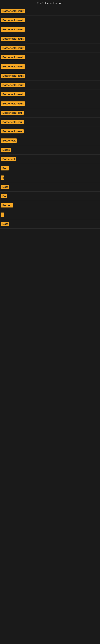 The height and width of the screenshot is (644, 100). Describe the element at coordinates (50, 150) in the screenshot. I see `list-item: Bottle` at that location.